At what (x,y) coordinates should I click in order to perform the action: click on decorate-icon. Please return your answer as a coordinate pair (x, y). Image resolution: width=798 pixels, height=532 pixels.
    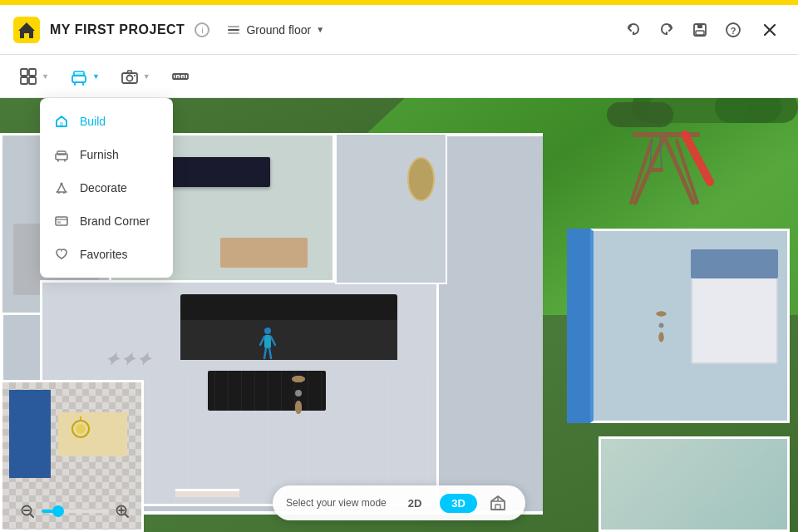
    Looking at the image, I should click on (62, 188).